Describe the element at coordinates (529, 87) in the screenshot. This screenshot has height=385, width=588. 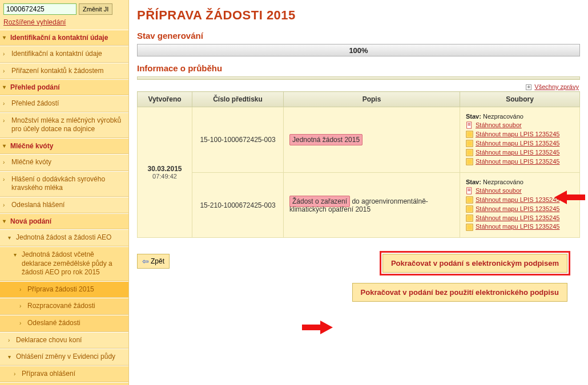
I see `plus-icon: +` at that location.